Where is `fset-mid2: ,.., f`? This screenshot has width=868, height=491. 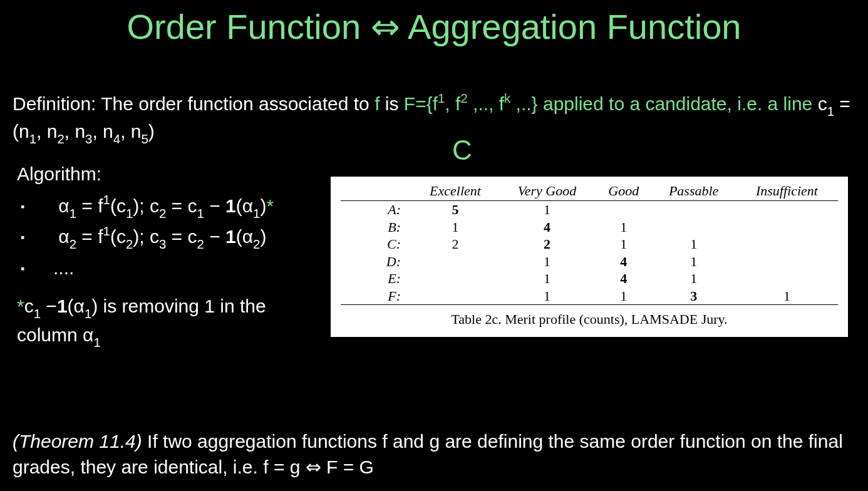 fset-mid2: ,.., f is located at coordinates (486, 104).